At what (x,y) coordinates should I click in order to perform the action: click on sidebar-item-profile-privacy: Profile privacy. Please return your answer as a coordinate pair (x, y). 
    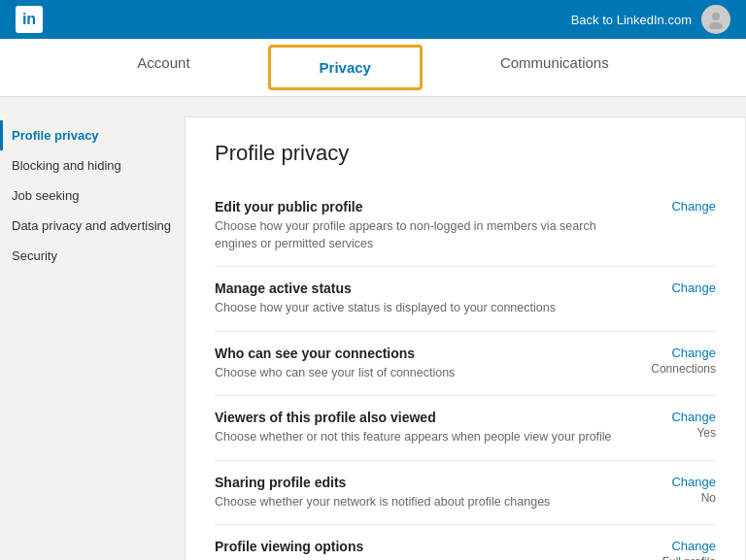
    Looking at the image, I should click on (92, 136).